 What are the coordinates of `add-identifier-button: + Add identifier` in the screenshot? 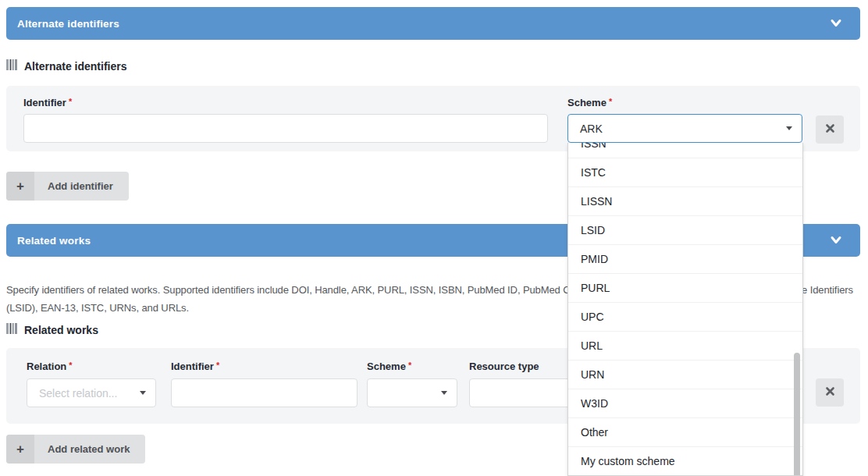 It's located at (67, 186).